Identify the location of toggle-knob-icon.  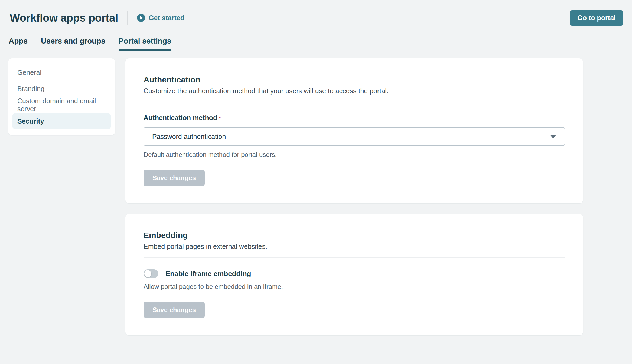
(148, 274).